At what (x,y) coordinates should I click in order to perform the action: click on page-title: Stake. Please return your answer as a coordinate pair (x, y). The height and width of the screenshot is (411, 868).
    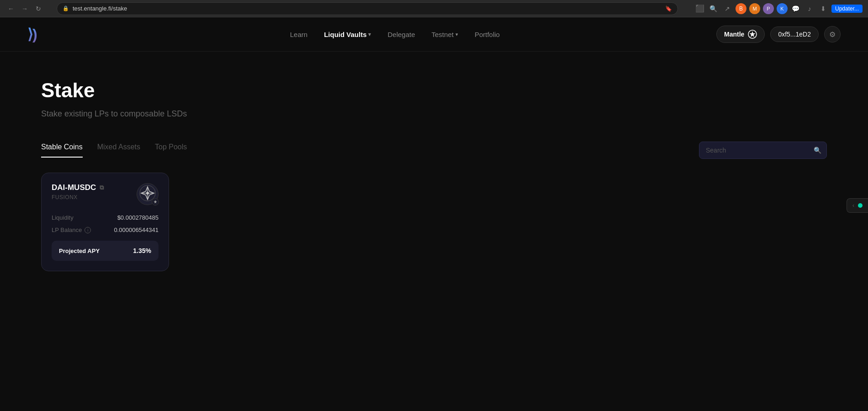
    Looking at the image, I should click on (434, 90).